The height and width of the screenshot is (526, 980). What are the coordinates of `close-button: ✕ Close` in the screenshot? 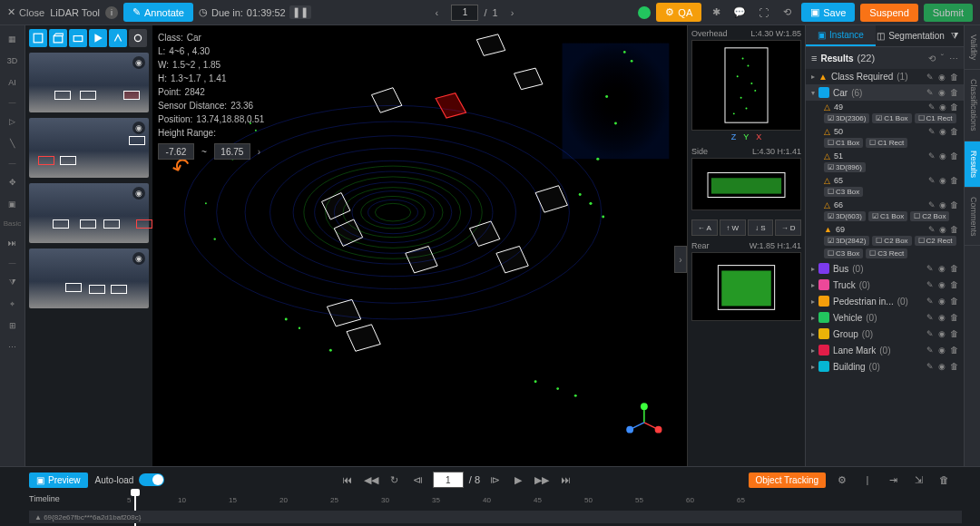 It's located at (25, 13).